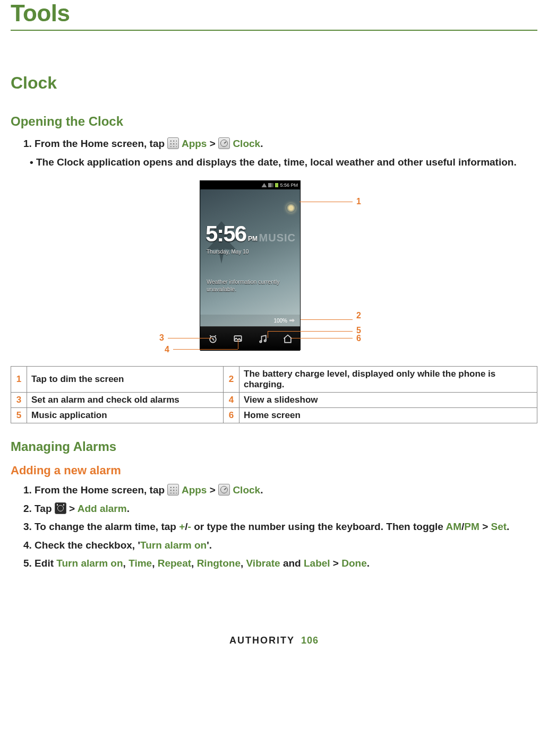 The width and height of the screenshot is (548, 756). What do you see at coordinates (250, 185) in the screenshot?
I see `status-bar: 5:56 PM` at bounding box center [250, 185].